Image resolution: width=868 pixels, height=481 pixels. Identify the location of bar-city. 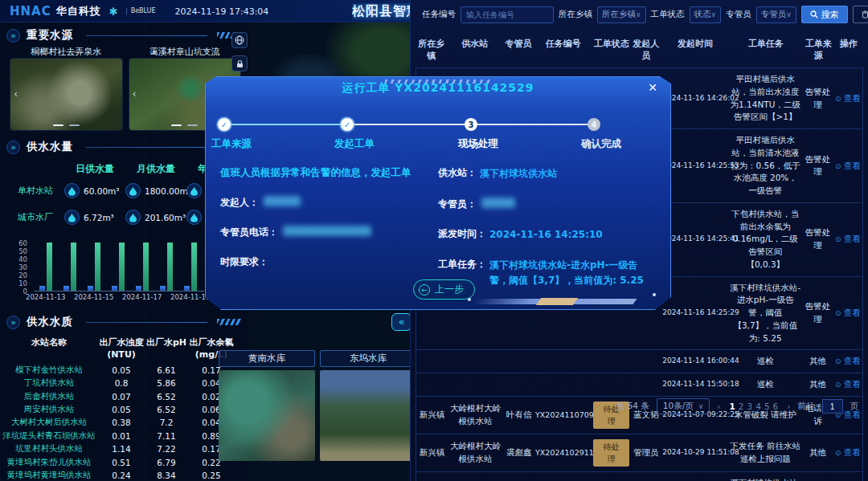
(42, 288).